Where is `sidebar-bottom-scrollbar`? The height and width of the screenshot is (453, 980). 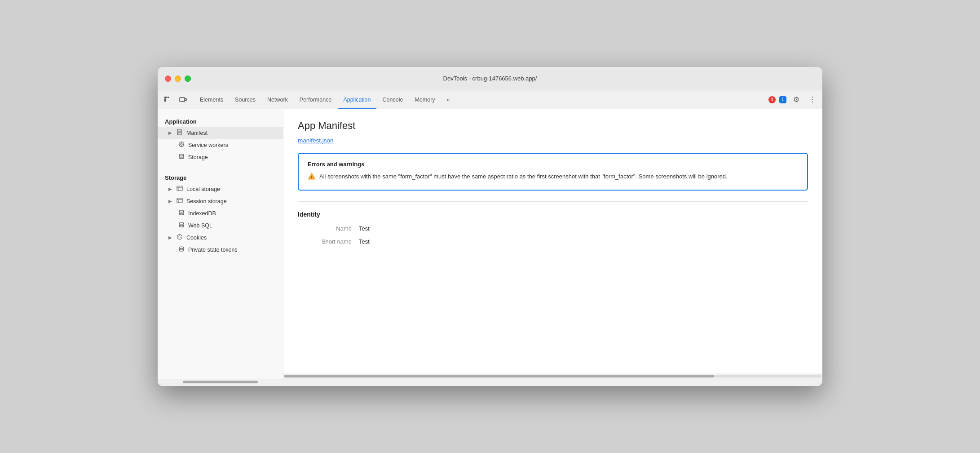 sidebar-bottom-scrollbar is located at coordinates (221, 383).